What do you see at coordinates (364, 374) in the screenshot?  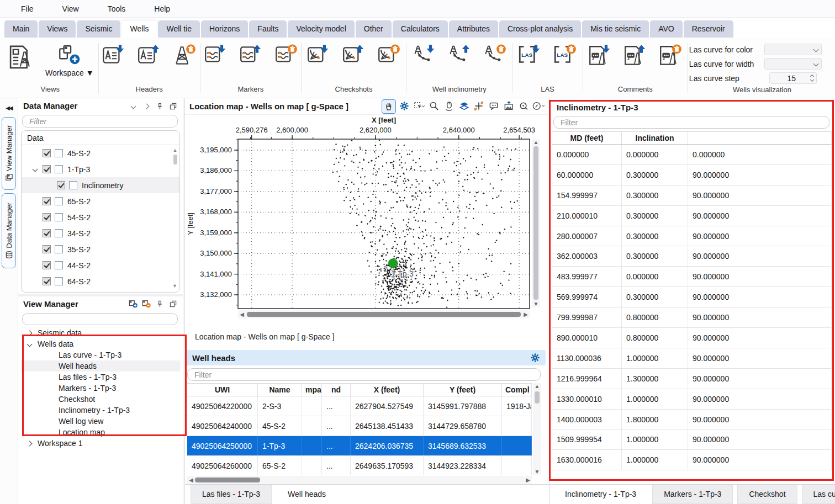 I see `well-heads-filter` at bounding box center [364, 374].